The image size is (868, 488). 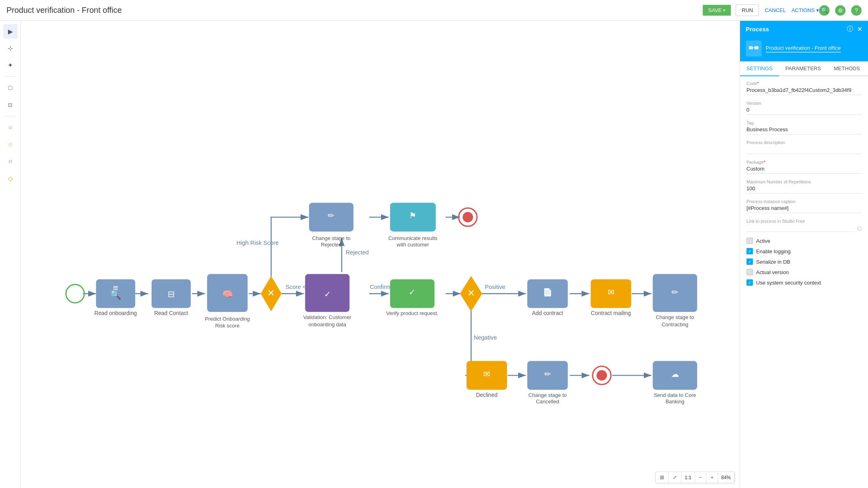 What do you see at coordinates (750, 283) in the screenshot?
I see `checkbox-security: ✓` at bounding box center [750, 283].